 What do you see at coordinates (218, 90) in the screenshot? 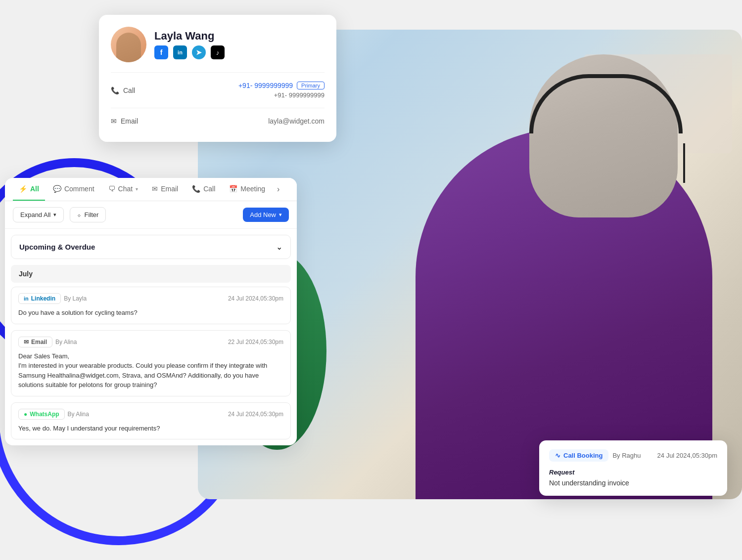
I see `call-row: 📞 Call +91- 9999999999 Primary +91- 9999…` at bounding box center [218, 90].